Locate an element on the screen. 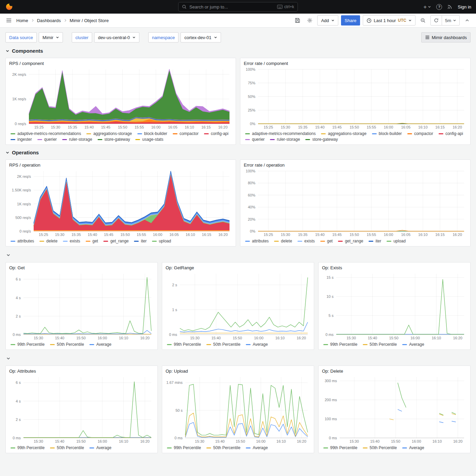 This screenshot has height=476, width=476. op-exists-chart: 0 ms5 s10 s15 s15:3015:4015:5016:0016:10… is located at coordinates (394, 306).